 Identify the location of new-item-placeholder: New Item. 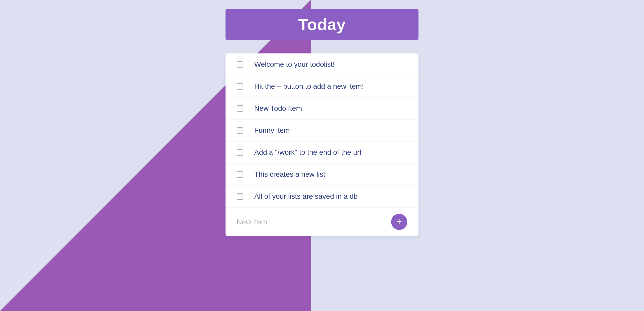
(314, 222).